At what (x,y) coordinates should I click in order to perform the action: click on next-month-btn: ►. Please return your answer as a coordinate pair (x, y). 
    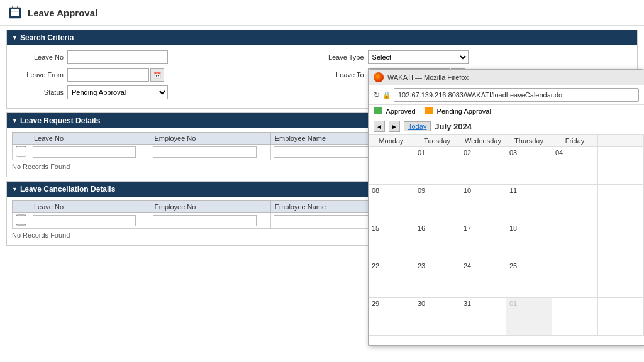
    Looking at the image, I should click on (394, 126).